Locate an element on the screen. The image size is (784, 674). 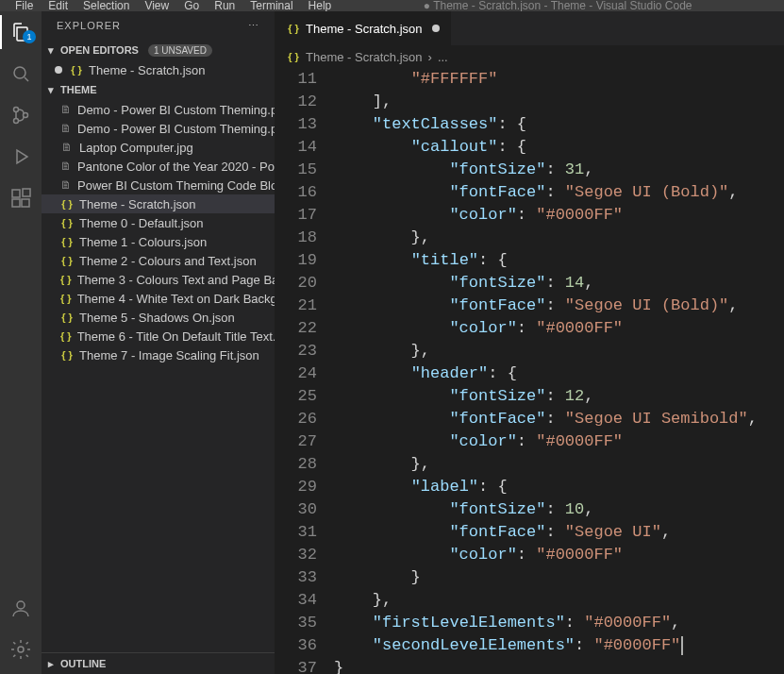
account-icon is located at coordinates (21, 608).